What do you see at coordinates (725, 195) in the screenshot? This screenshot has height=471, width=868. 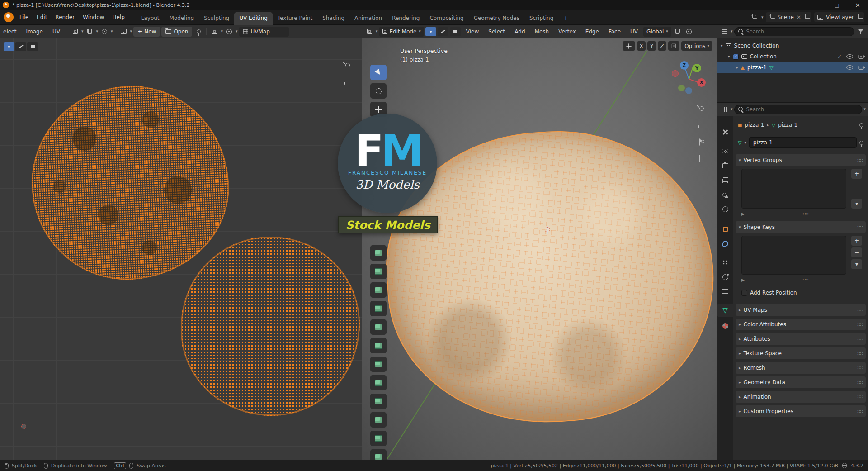 I see `tab-scene-icon` at bounding box center [725, 195].